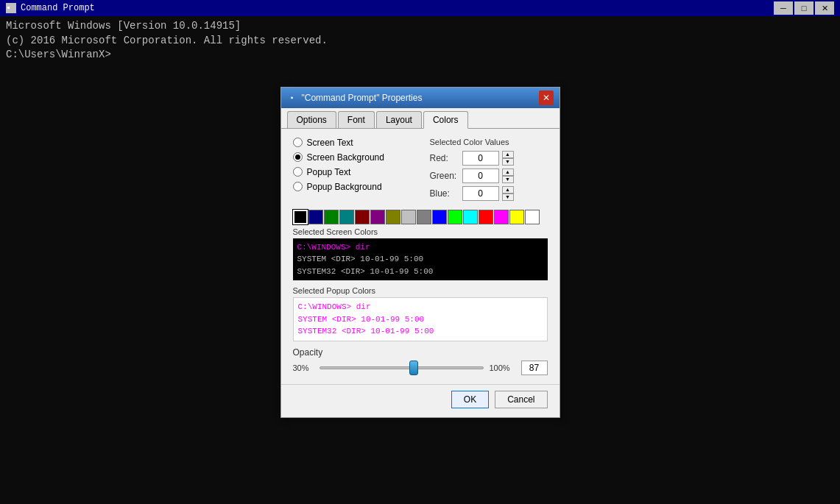  I want to click on dialog-buttons: OK Cancel, so click(420, 400).